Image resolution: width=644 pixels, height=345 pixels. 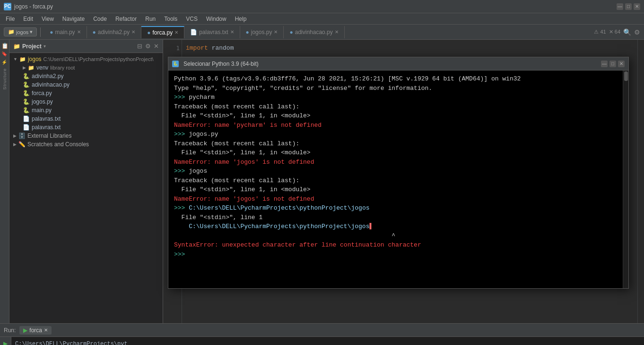 What do you see at coordinates (10, 19) in the screenshot?
I see `menu-file: File` at bounding box center [10, 19].